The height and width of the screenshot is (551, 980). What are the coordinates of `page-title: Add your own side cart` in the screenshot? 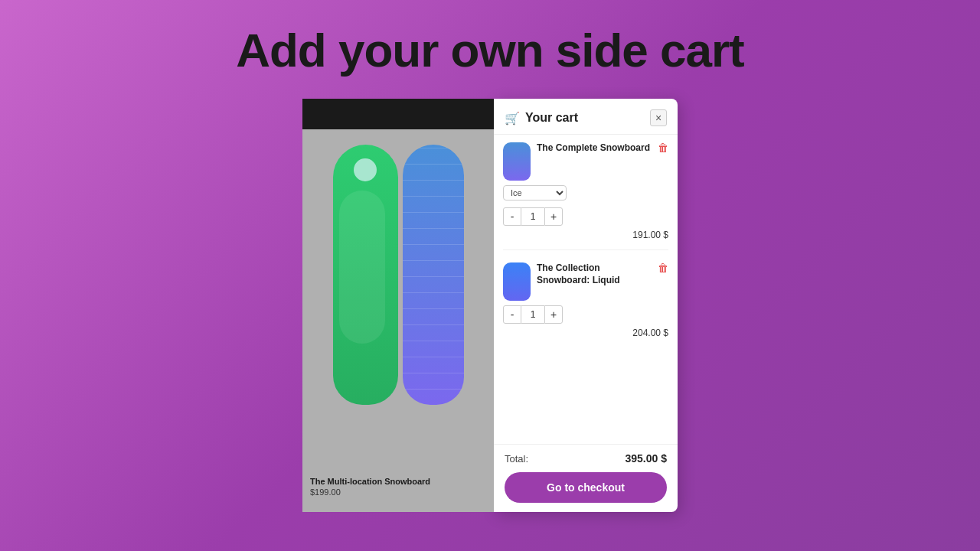 It's located at (490, 51).